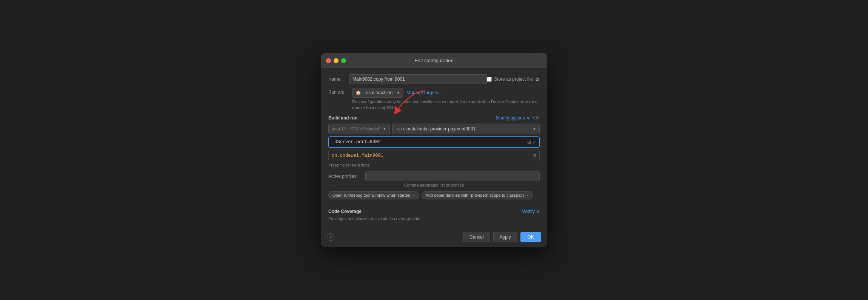  What do you see at coordinates (339, 79) in the screenshot?
I see `name-label: Name:` at bounding box center [339, 79].